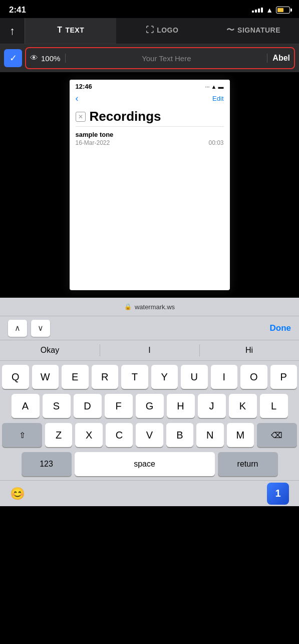 Image resolution: width=299 pixels, height=644 pixels. Describe the element at coordinates (34, 58) in the screenshot. I see `eye-icon: 👁` at that location.